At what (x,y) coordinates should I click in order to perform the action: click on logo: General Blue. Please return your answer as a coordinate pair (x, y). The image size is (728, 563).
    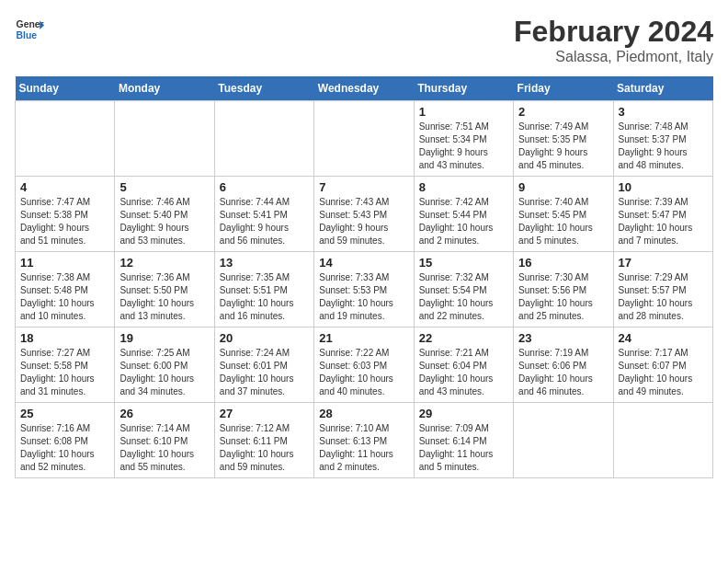
    Looking at the image, I should click on (29, 29).